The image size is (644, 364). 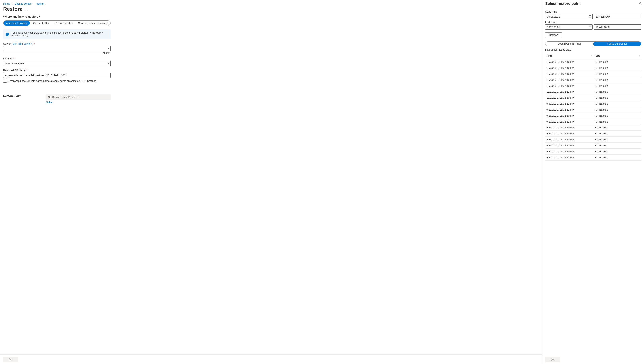 What do you see at coordinates (617, 56) in the screenshot?
I see `col-type-header: Type↑↓` at bounding box center [617, 56].